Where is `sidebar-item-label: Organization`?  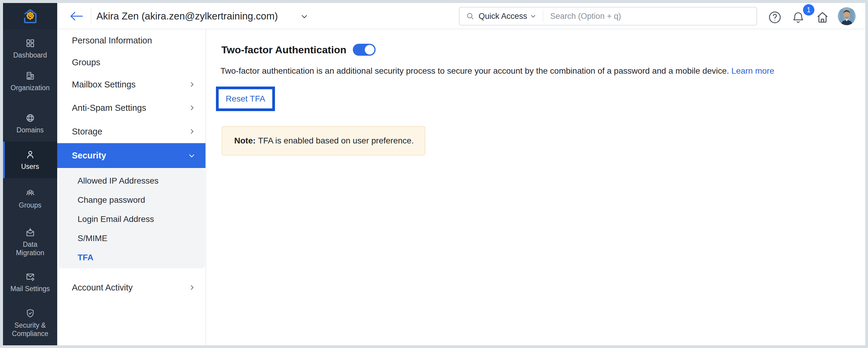
sidebar-item-label: Organization is located at coordinates (30, 88).